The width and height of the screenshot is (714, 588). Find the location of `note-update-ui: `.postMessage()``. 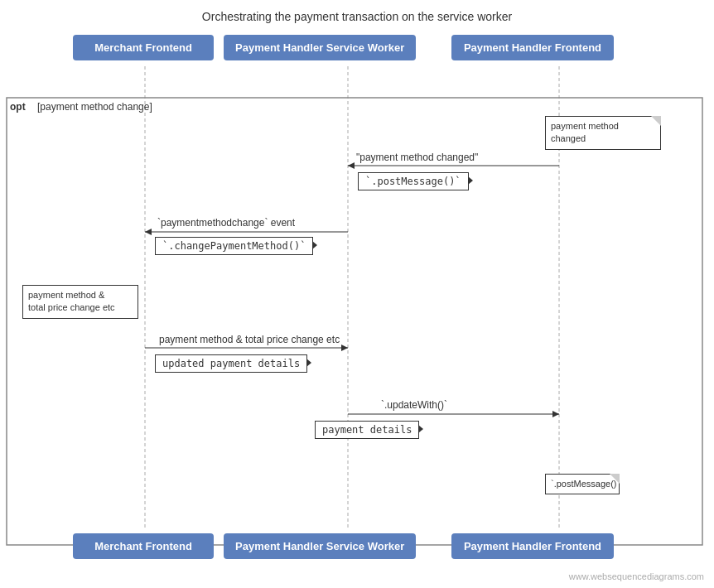

note-update-ui: `.postMessage()` is located at coordinates (582, 484).